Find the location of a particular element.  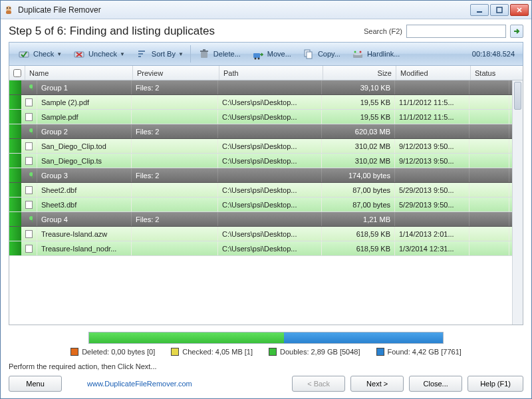

scrollbar is located at coordinates (517, 202).